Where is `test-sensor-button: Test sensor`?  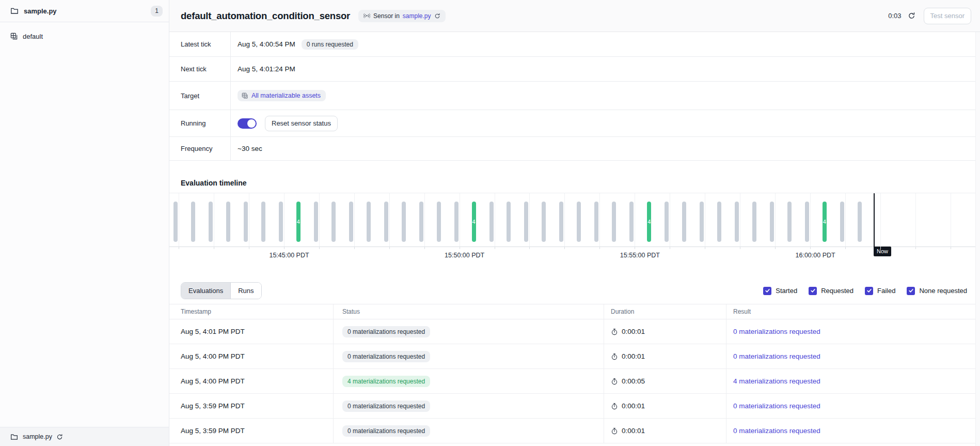
test-sensor-button: Test sensor is located at coordinates (947, 16).